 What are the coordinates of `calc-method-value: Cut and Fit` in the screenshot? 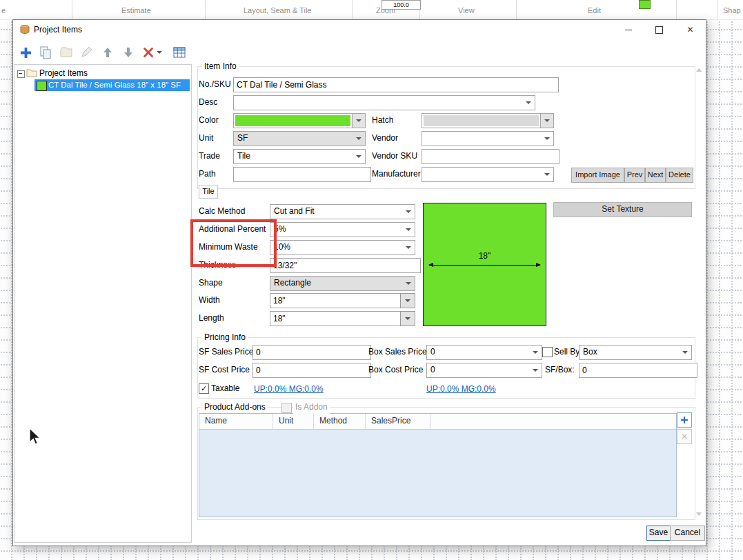 It's located at (338, 211).